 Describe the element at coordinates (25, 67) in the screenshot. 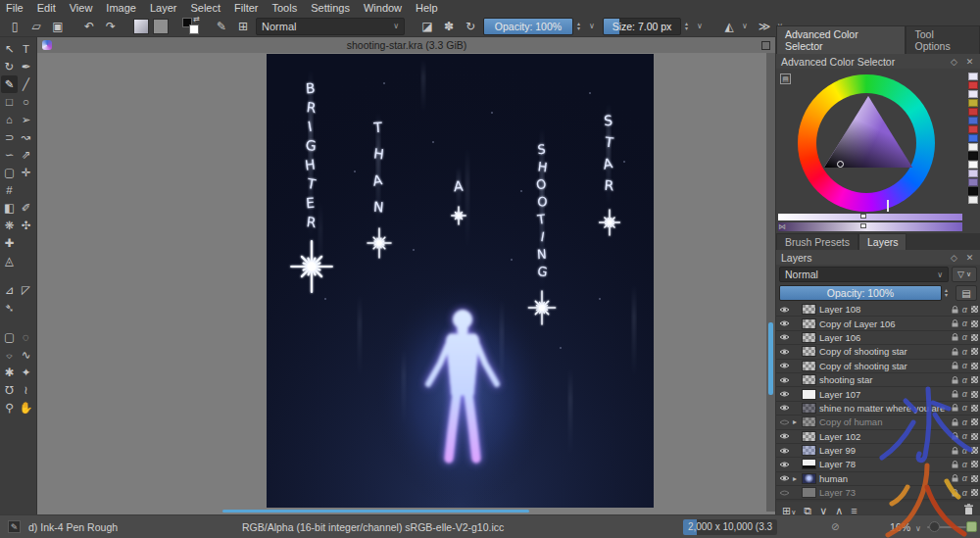

I see `calligraphy-tool: ✒` at that location.